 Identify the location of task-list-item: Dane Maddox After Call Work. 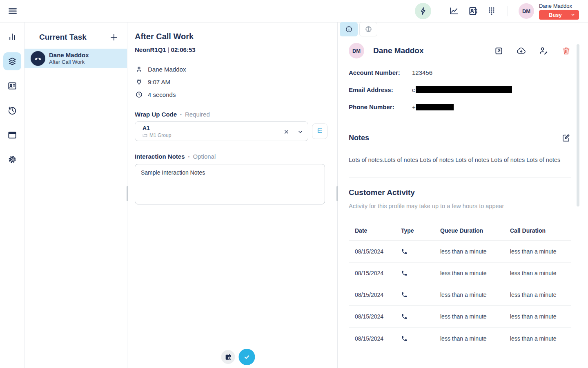
(76, 58).